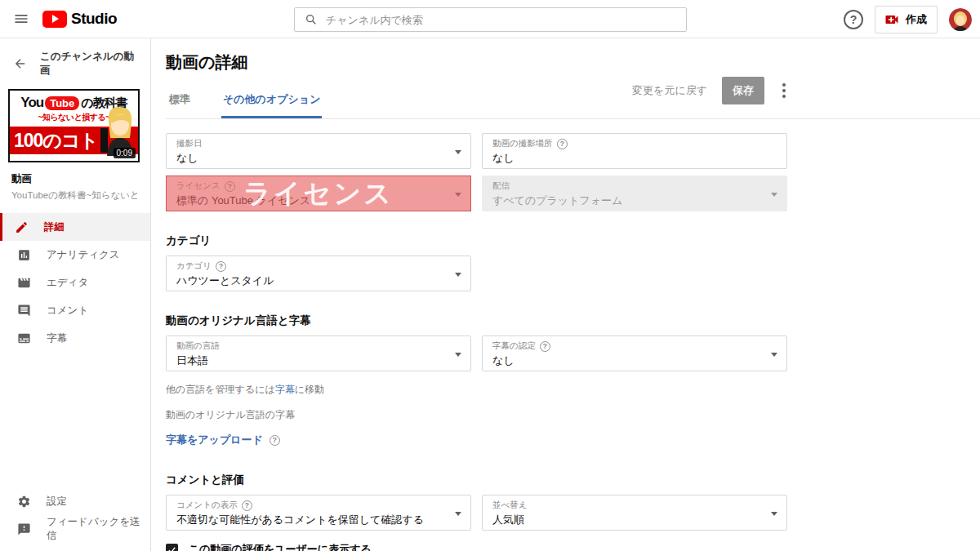  I want to click on avatar, so click(960, 20).